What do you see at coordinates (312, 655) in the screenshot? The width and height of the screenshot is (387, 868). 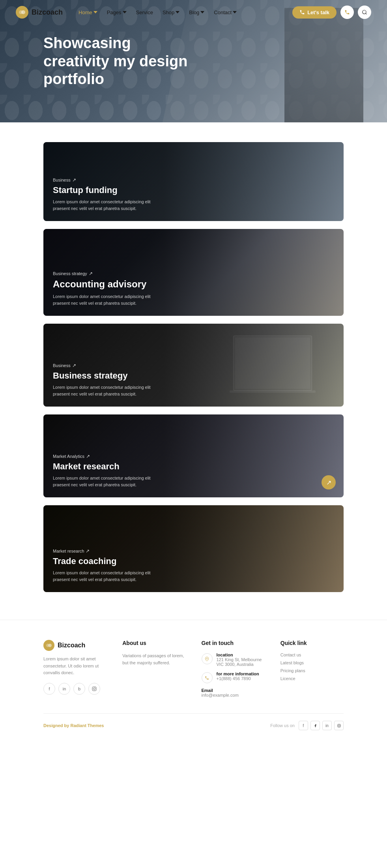 I see `footer-link-contact: Contact us` at bounding box center [312, 655].